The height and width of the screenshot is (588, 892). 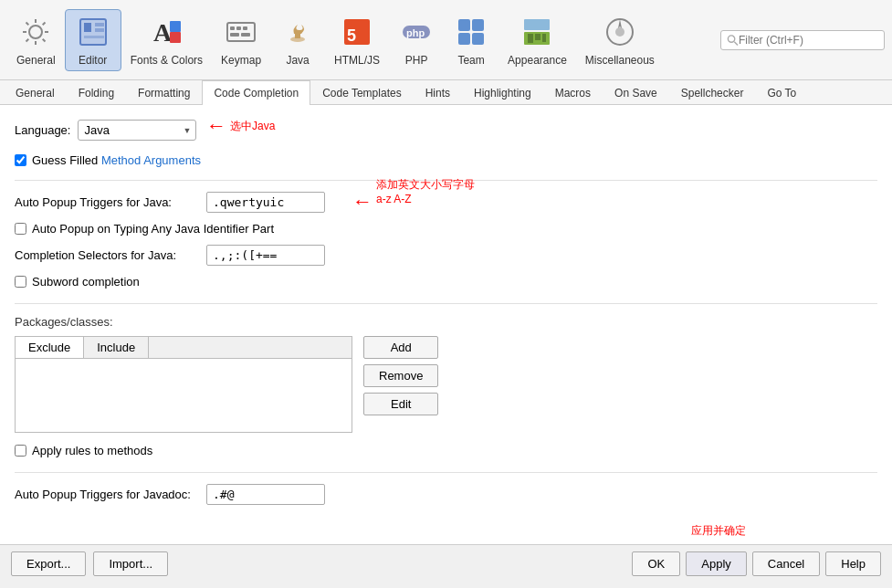 What do you see at coordinates (164, 93) in the screenshot?
I see `tab-formatting: Formatting` at bounding box center [164, 93].